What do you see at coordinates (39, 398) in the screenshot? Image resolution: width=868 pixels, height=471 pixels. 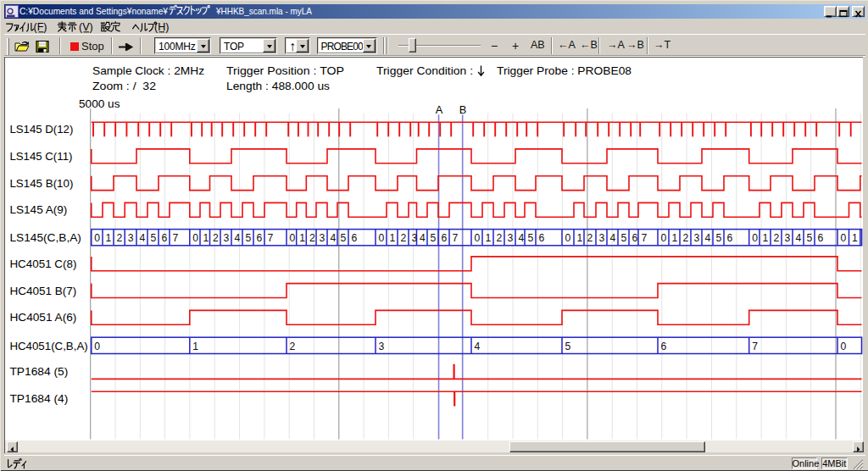 I see `svg-text: TP1684 (4)` at bounding box center [39, 398].